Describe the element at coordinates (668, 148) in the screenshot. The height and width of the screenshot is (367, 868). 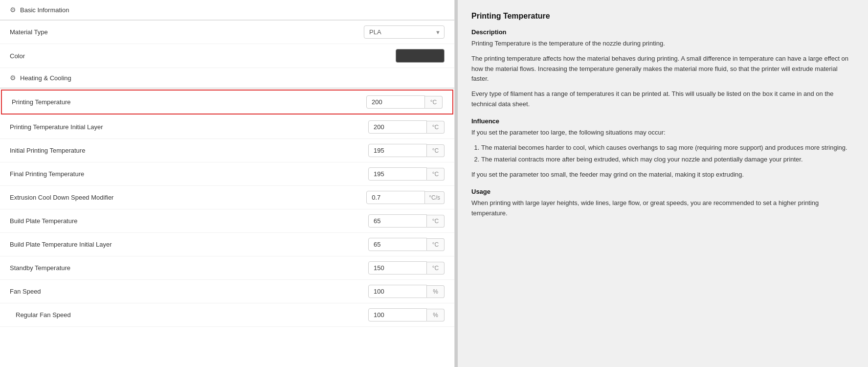
I see `influence-item-1: The material becomes harder to cool, whi…` at that location.